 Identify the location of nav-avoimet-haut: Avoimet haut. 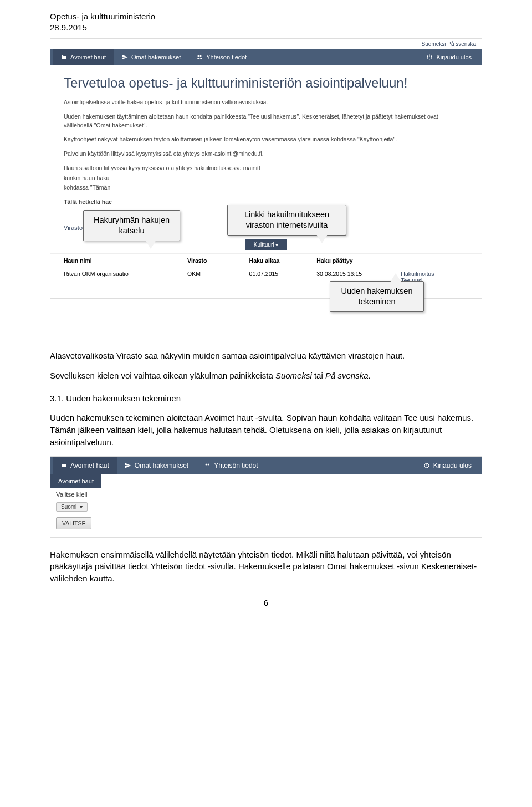
(83, 57).